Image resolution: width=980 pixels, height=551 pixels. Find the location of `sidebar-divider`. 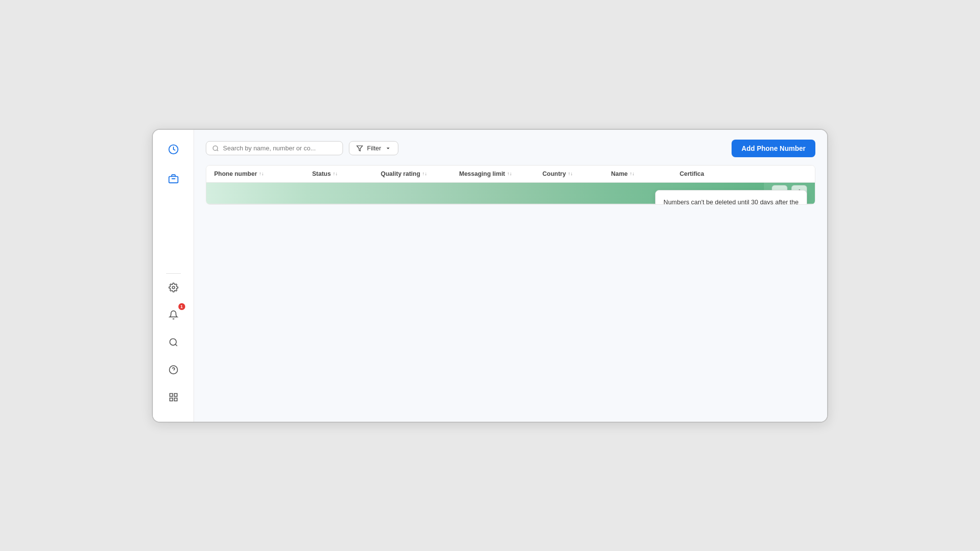

sidebar-divider is located at coordinates (173, 273).